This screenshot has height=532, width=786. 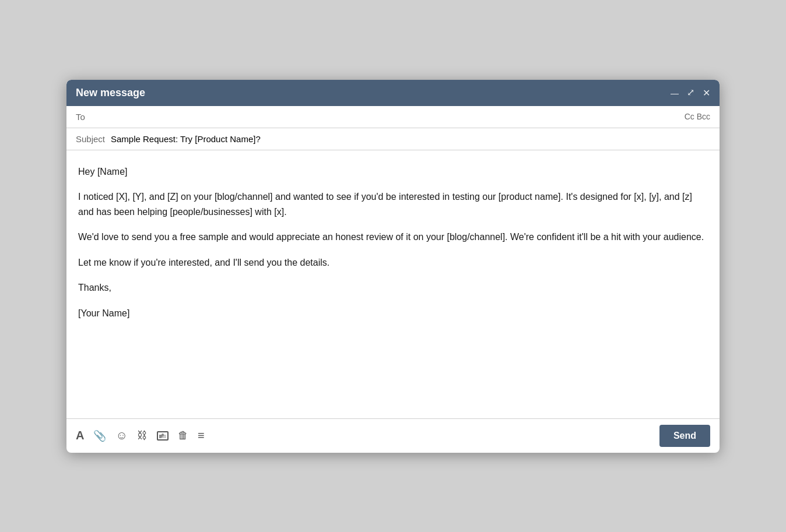 What do you see at coordinates (707, 93) in the screenshot?
I see `close-button` at bounding box center [707, 93].